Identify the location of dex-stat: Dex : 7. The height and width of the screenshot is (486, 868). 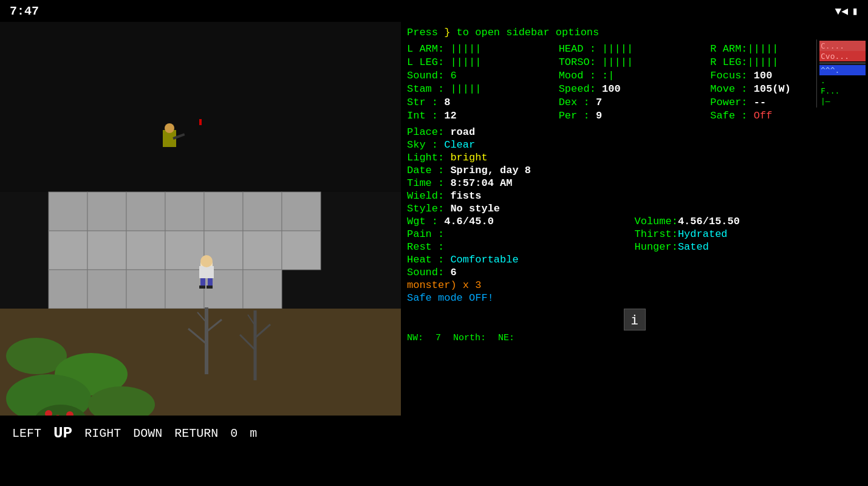
(635, 102).